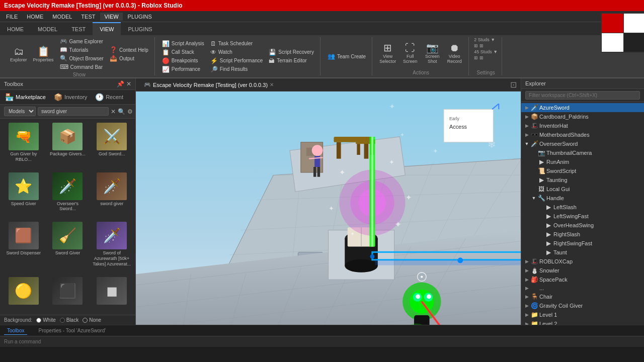 This screenshot has height=362, width=644. Describe the element at coordinates (583, 315) in the screenshot. I see `tree-item-level1: ▶ 📁 Level 1` at that location.